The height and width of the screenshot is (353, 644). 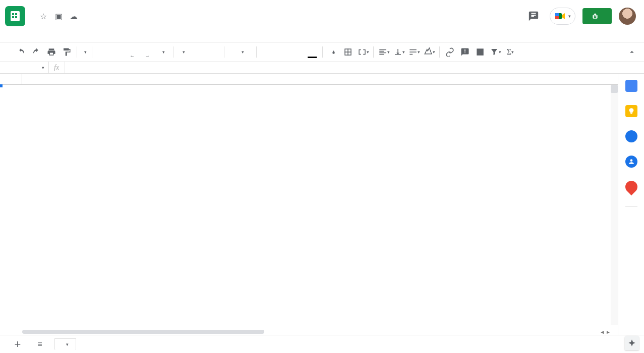 I want to click on valign-button: ▾, so click(x=399, y=52).